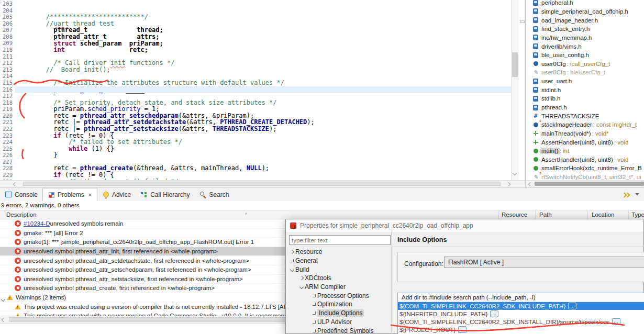  I want to click on view-tab: Call Hierarchy, so click(165, 195).